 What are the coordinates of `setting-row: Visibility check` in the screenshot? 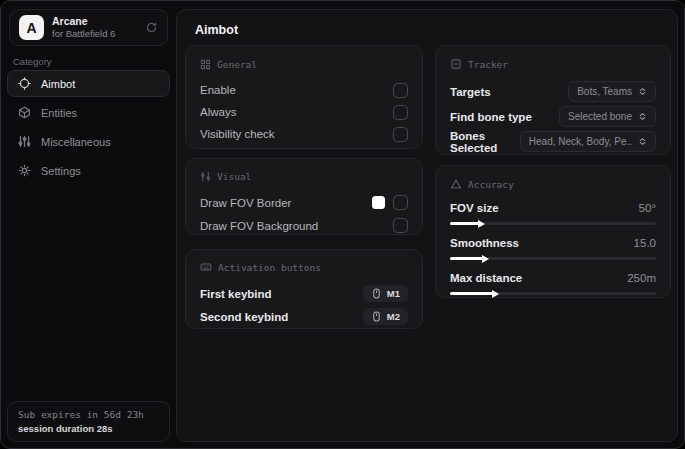 It's located at (304, 134).